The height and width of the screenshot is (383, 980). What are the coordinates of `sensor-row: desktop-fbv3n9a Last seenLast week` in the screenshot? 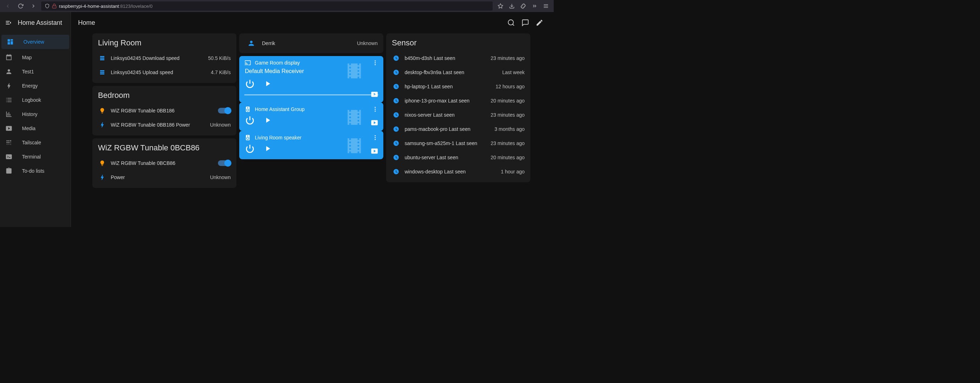 It's located at (458, 72).